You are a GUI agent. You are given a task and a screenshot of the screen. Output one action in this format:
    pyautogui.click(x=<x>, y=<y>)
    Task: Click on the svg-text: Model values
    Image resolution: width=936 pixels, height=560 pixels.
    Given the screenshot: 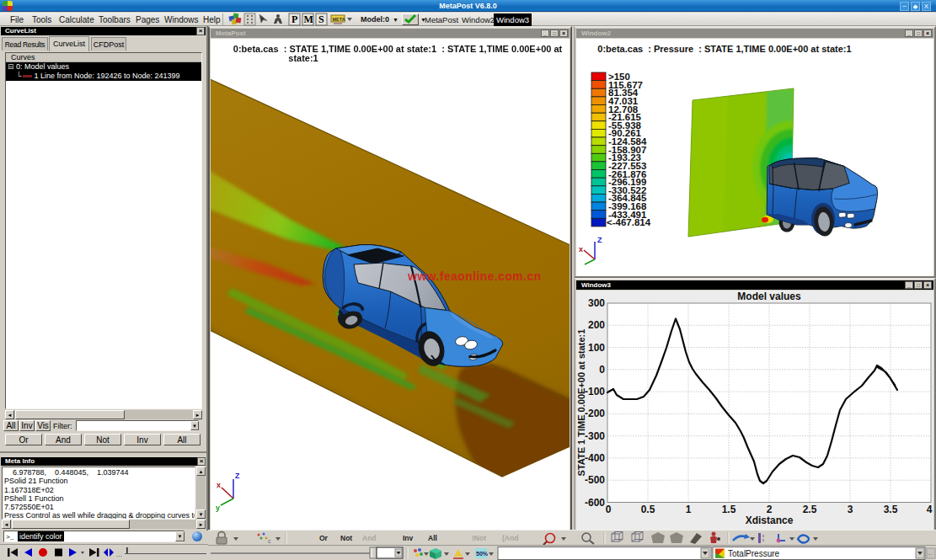 What is the action you would take?
    pyautogui.click(x=769, y=296)
    